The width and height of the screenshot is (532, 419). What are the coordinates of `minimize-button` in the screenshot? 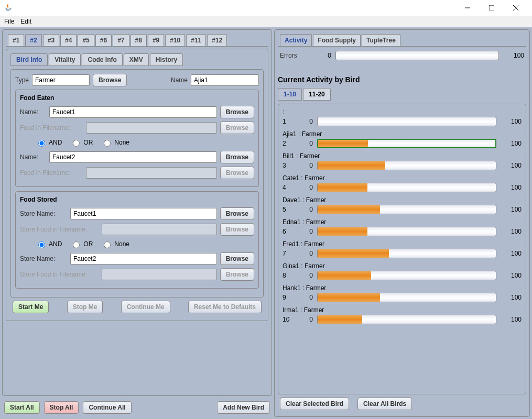 It's located at (468, 8).